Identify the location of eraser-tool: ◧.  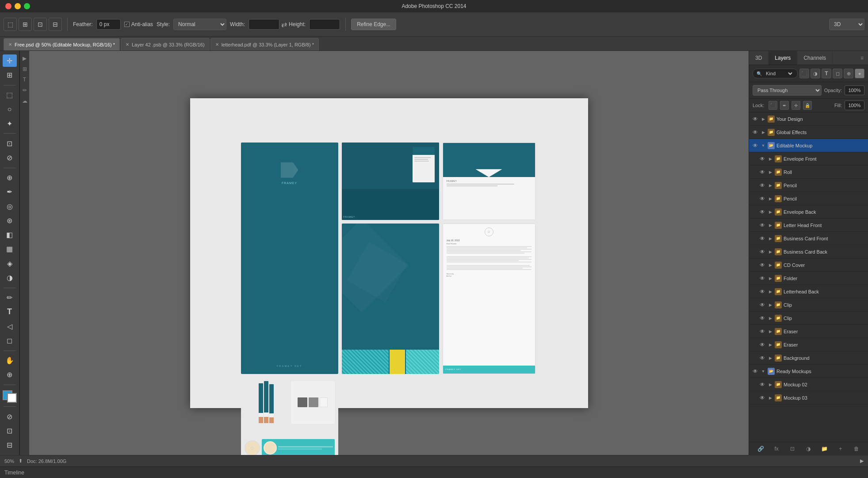
(10, 235).